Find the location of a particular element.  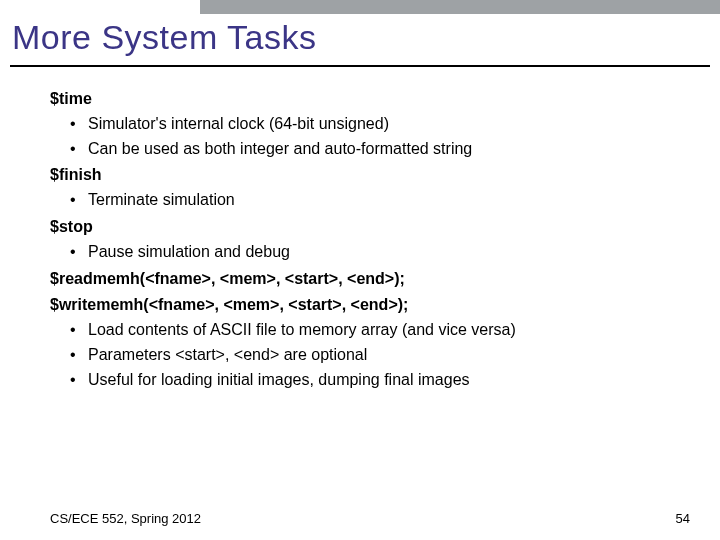

footer-page-number: 54 is located at coordinates (683, 518).